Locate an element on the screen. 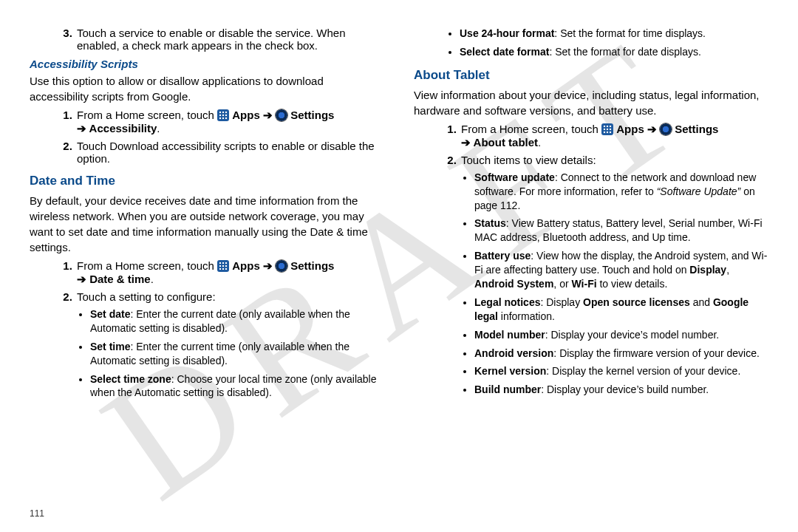 This screenshot has width=798, height=532. about-bullet: Build number: Display your device’s buil… is located at coordinates (621, 390).